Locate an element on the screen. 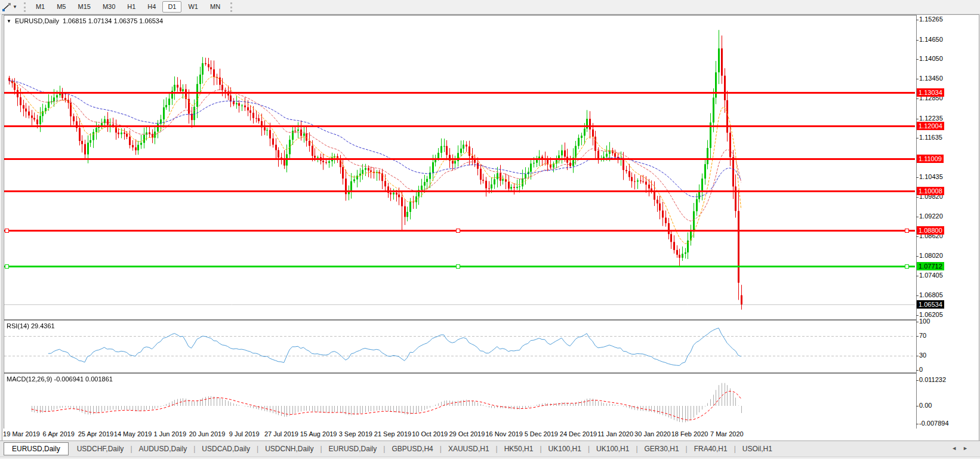  rsi-axis-tick: 70 is located at coordinates (923, 335).